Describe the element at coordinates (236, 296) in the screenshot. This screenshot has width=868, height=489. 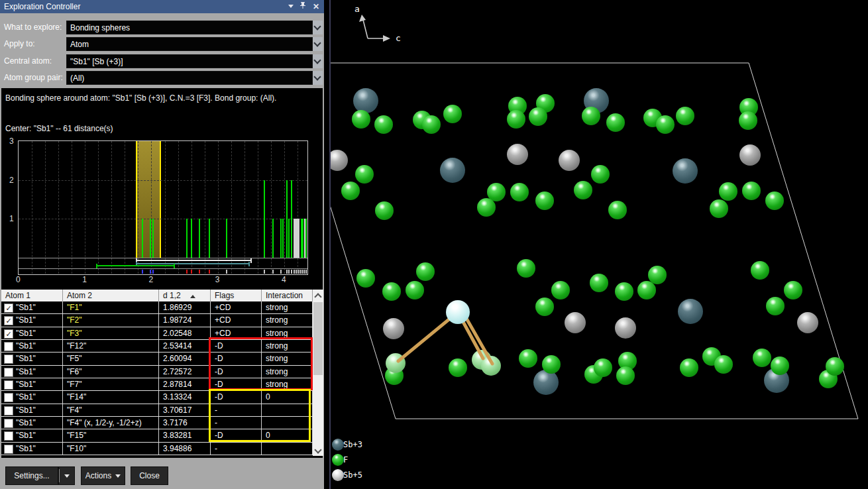
I see `column-header-flags: Flags` at that location.